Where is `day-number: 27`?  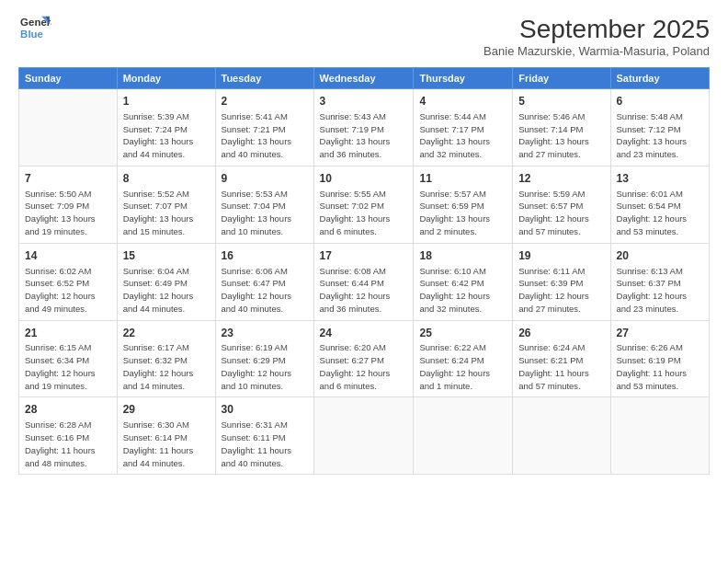
day-number: 27 is located at coordinates (660, 333).